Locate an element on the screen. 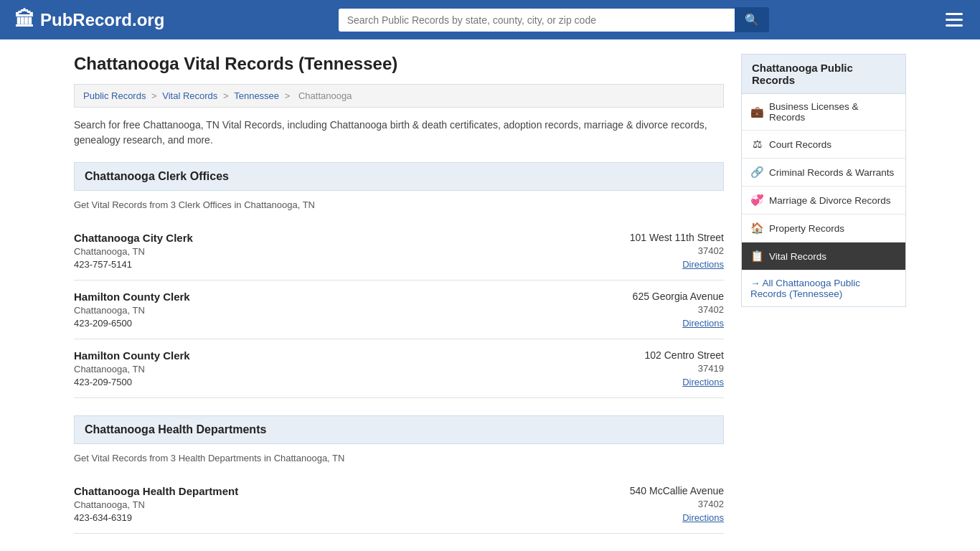 This screenshot has width=980, height=551. clerk-office-street-3: 102 Centro Street is located at coordinates (684, 355).